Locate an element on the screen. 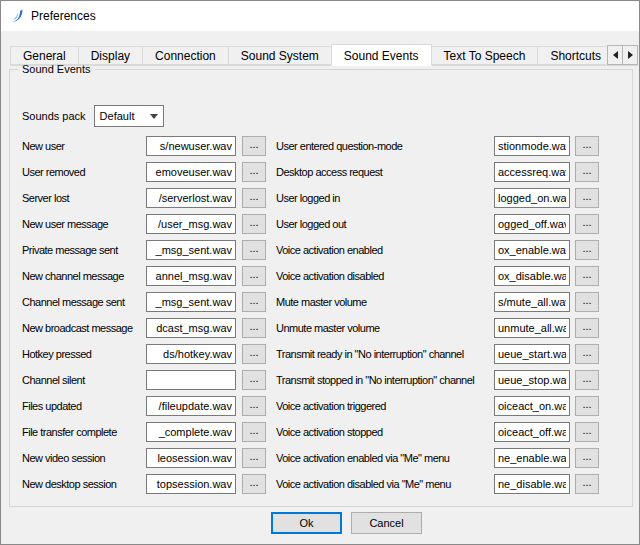  app-icon is located at coordinates (17, 16).